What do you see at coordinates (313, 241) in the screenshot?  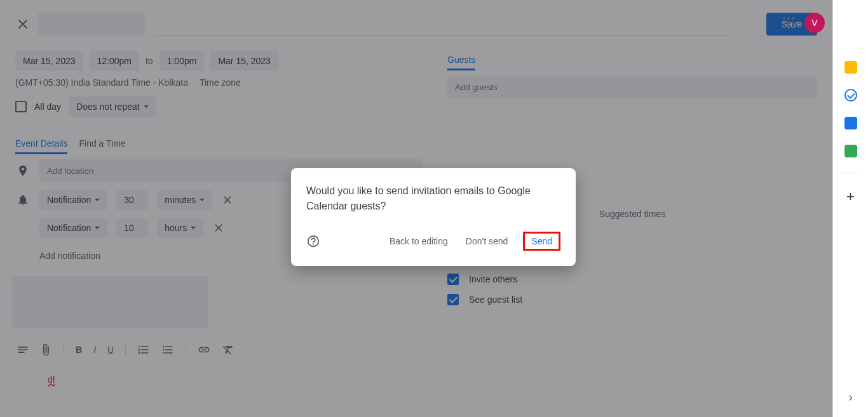 I see `dialog-help-icon` at bounding box center [313, 241].